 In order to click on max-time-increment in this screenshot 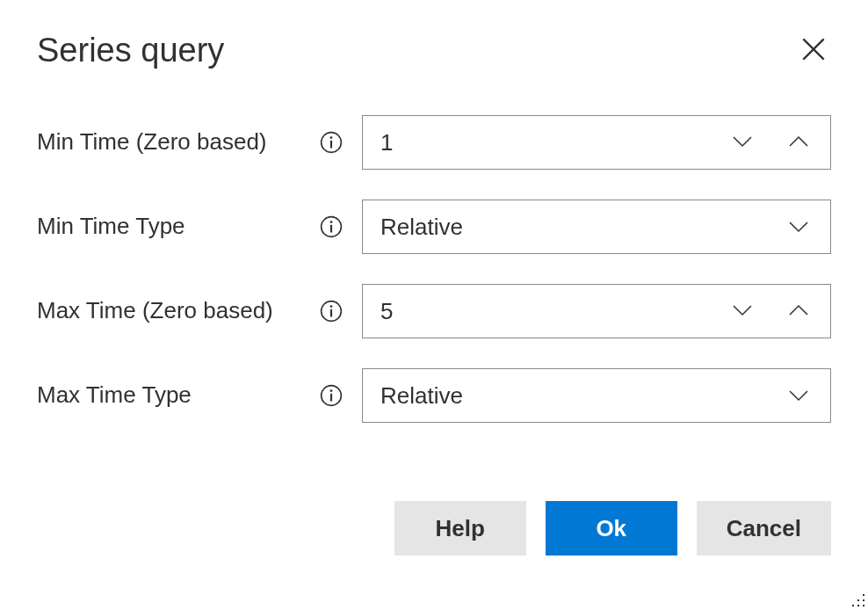, I will do `click(799, 311)`.